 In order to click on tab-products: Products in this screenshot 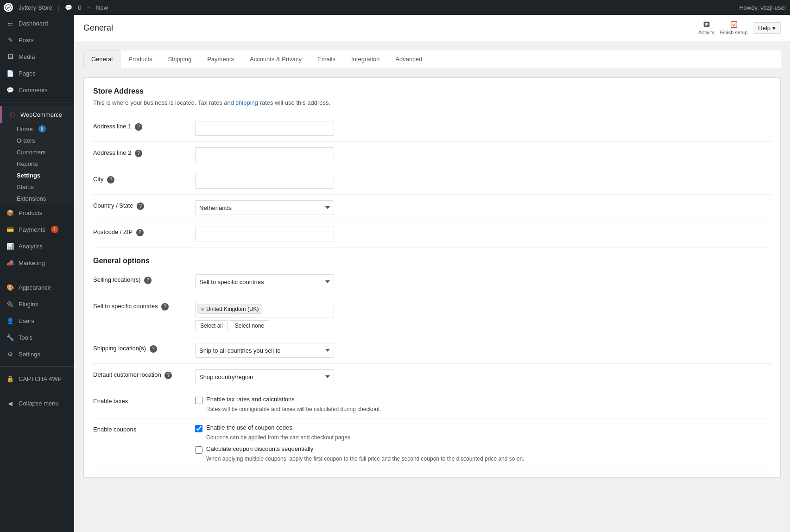, I will do `click(140, 59)`.